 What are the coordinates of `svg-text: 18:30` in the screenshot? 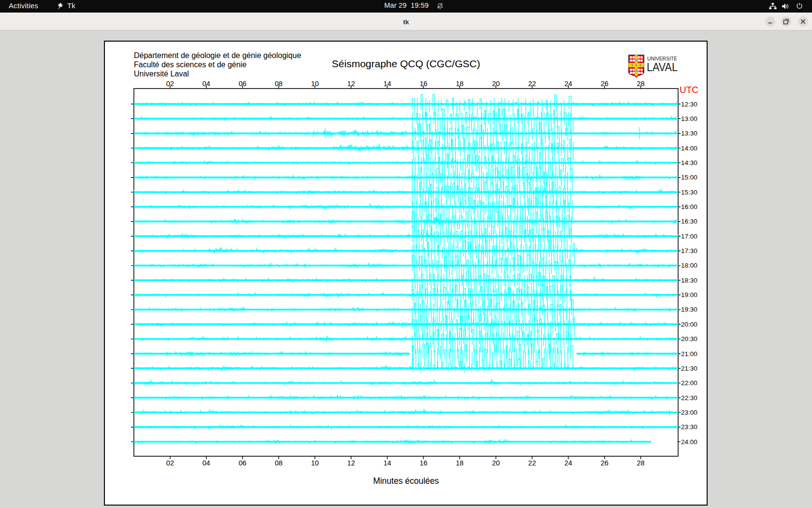 It's located at (689, 281).